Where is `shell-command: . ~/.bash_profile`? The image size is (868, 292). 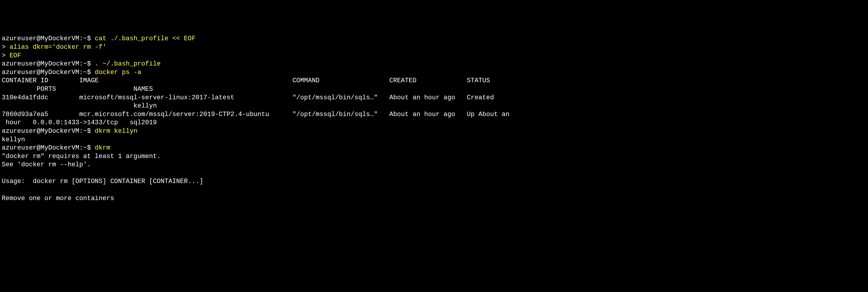
shell-command: . ~/.bash_profile is located at coordinates (128, 64).